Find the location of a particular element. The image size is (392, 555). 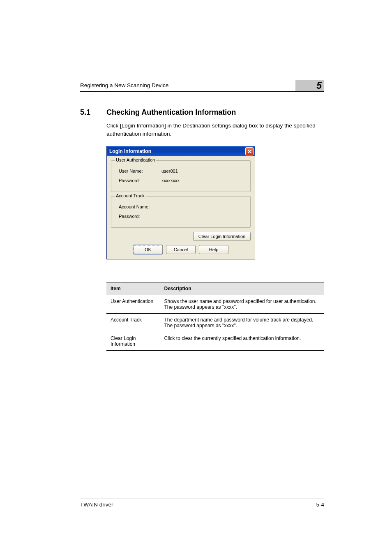

running-head: Registering a New Scanning Device 5 is located at coordinates (202, 87).